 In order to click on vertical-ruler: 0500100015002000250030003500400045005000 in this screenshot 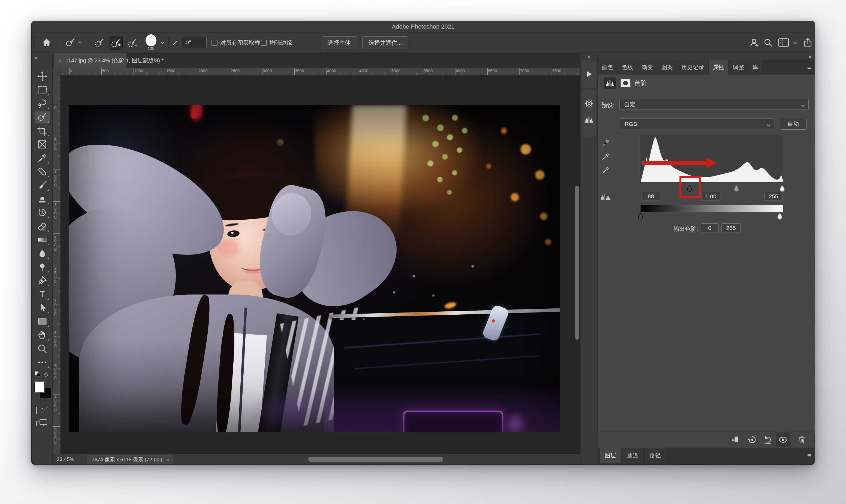, I will do `click(57, 265)`.